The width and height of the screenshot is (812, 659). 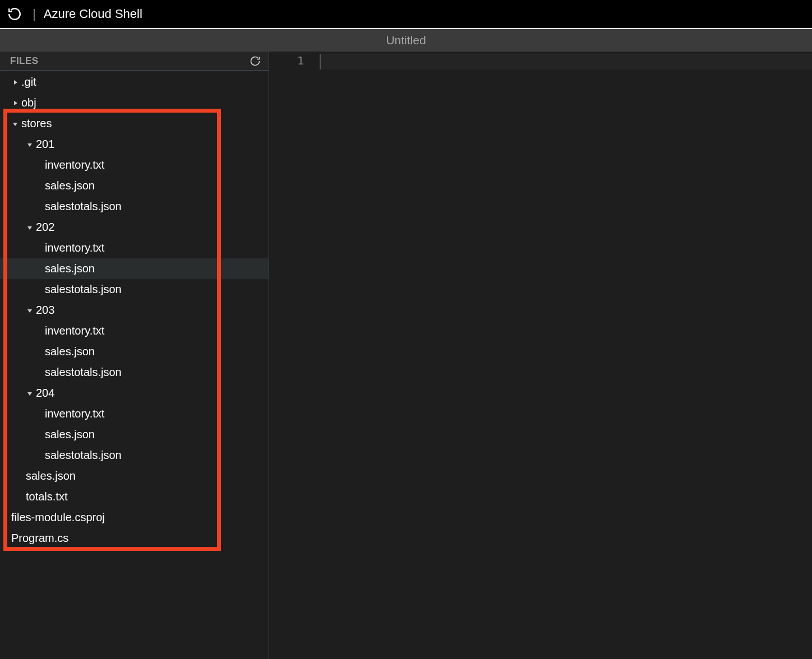 I want to click on editor-tabbar: Untitled, so click(x=406, y=40).